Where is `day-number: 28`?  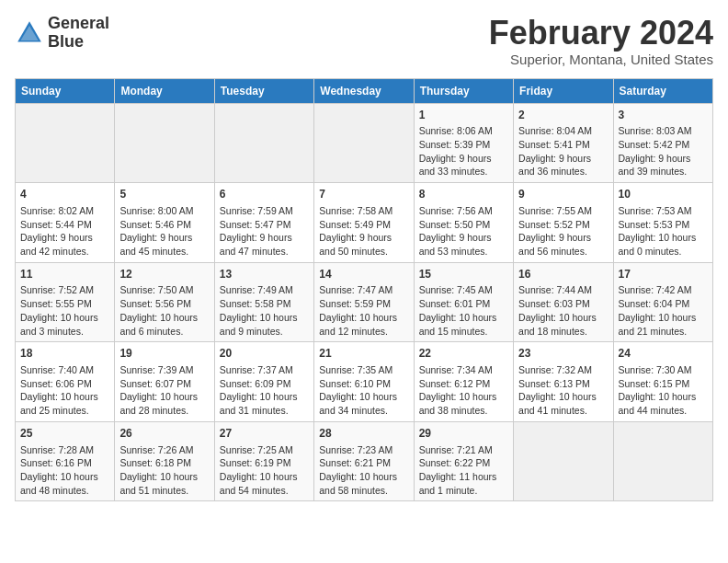
day-number: 28 is located at coordinates (364, 434).